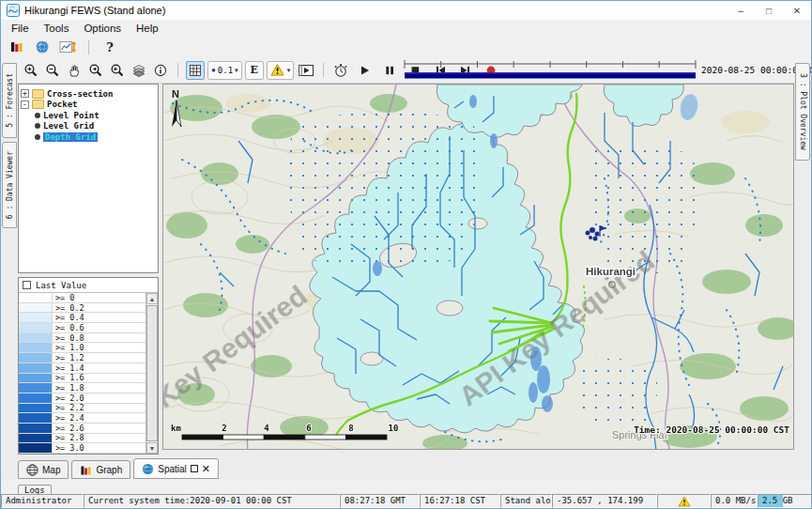  I want to click on timeline-slider, so click(550, 72).